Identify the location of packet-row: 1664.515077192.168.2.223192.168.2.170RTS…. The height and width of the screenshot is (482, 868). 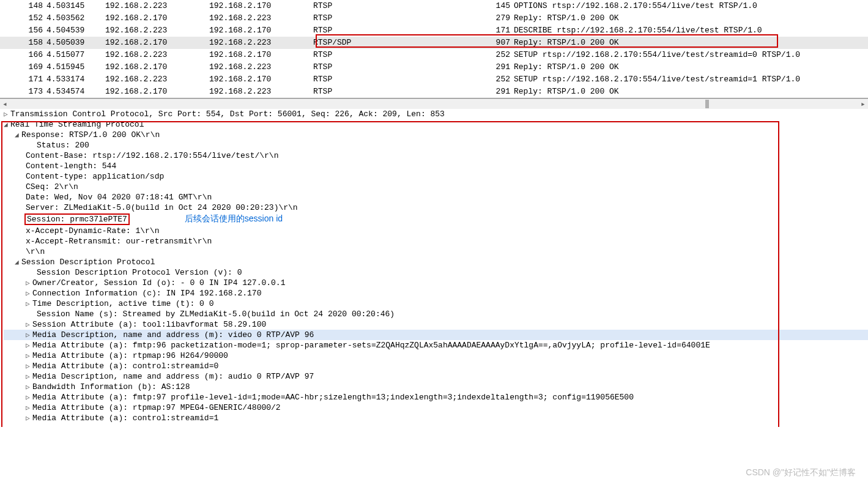
(434, 55).